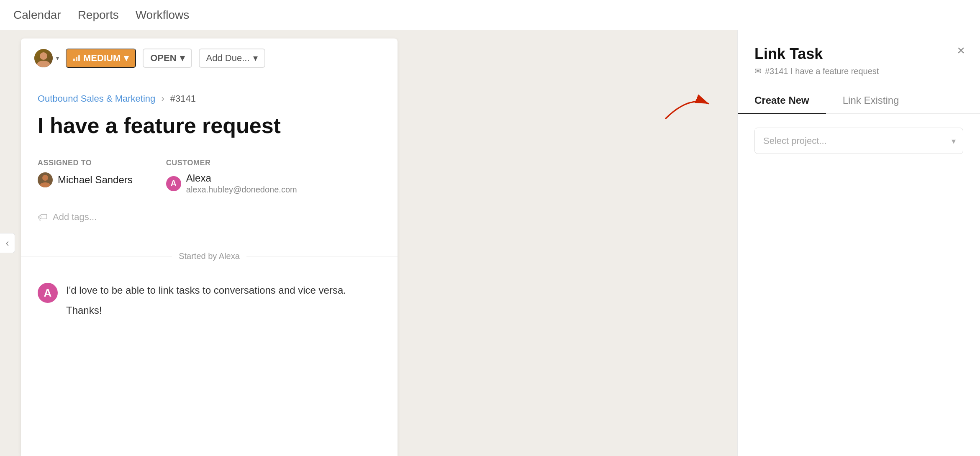 This screenshot has width=980, height=456. Describe the element at coordinates (209, 303) in the screenshot. I see `comment-row: A I'd love to be able to link tasks to c…` at that location.